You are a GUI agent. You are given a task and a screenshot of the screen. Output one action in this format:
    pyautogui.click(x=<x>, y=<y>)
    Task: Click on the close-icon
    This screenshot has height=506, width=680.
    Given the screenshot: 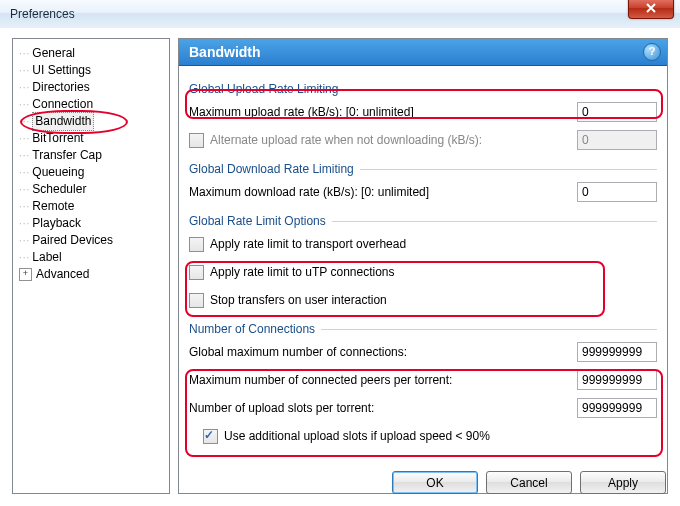 What is the action you would take?
    pyautogui.click(x=651, y=8)
    